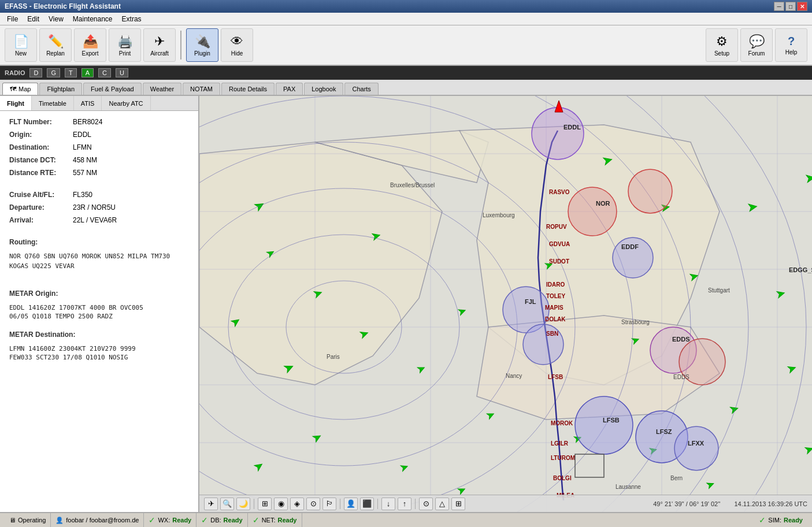 Image resolution: width=812 pixels, height=527 pixels. Describe the element at coordinates (88, 103) in the screenshot. I see `left-tab-atis: ATIS` at that location.